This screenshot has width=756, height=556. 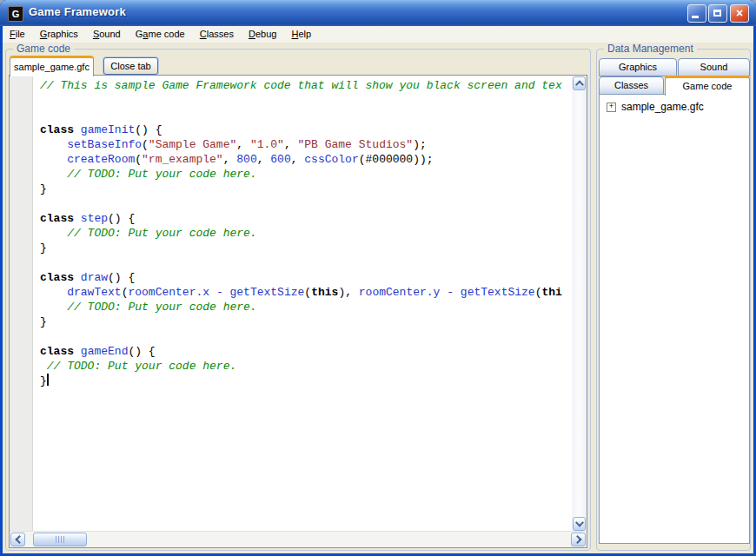 What do you see at coordinates (631, 85) in the screenshot?
I see `tab-classes: Classes` at bounding box center [631, 85].